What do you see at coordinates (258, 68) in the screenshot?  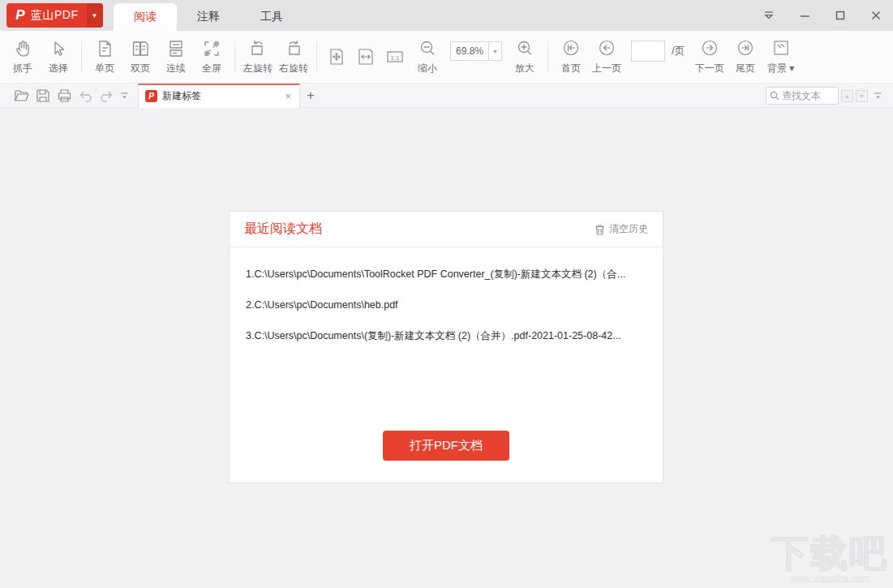 I see `rotate-left-label: 左旋转` at bounding box center [258, 68].